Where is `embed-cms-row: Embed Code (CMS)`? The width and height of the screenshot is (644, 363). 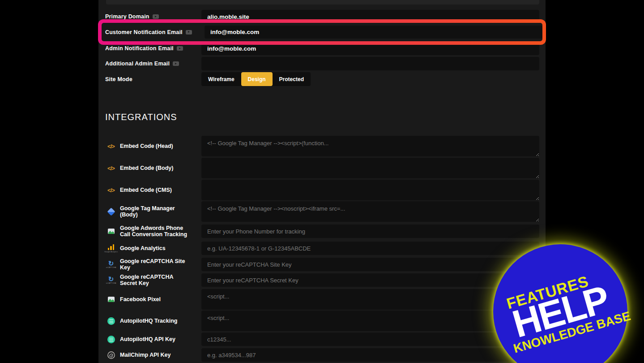 embed-cms-row: Embed Code (CMS) is located at coordinates (319, 190).